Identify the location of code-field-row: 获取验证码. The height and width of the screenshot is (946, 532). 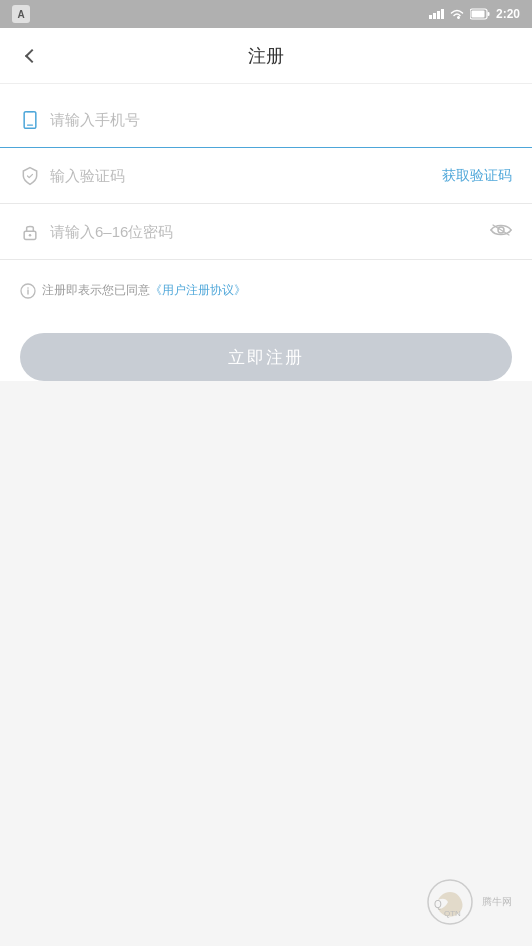
(266, 176).